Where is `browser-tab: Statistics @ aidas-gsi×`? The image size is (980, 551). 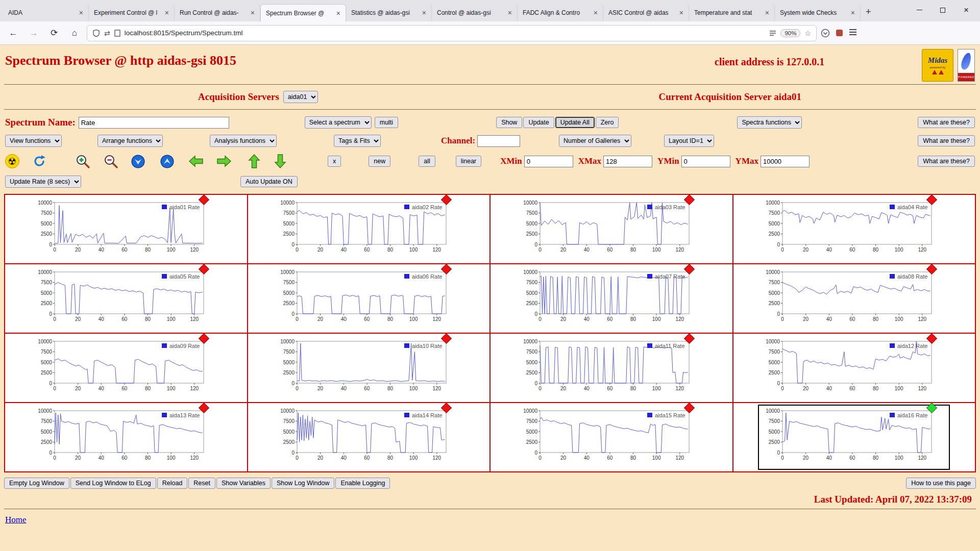
browser-tab: Statistics @ aidas-gsi× is located at coordinates (389, 13).